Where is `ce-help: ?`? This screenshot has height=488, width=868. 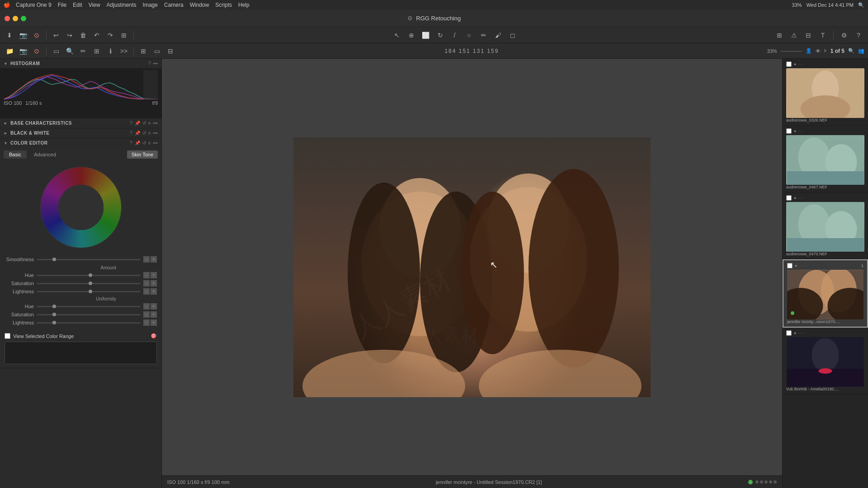 ce-help: ? is located at coordinates (131, 143).